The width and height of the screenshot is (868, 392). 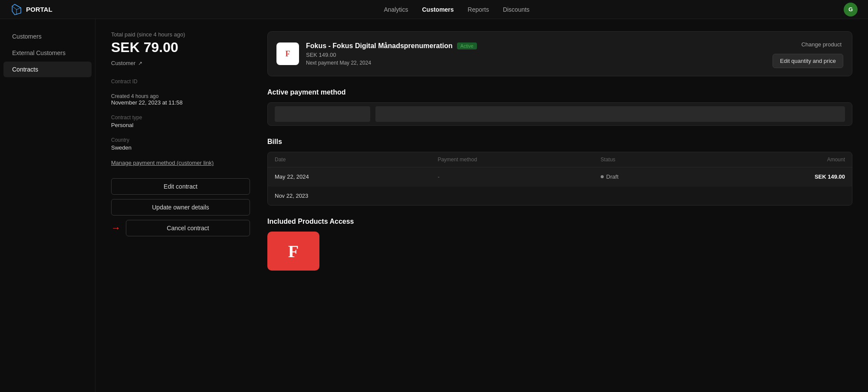 What do you see at coordinates (662, 160) in the screenshot?
I see `col-status: Status` at bounding box center [662, 160].